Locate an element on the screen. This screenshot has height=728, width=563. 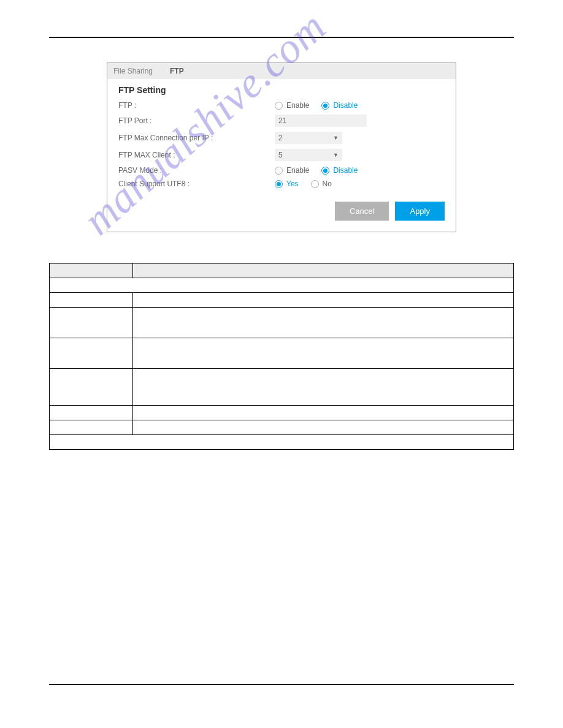
ftp-port-input is located at coordinates (321, 121).